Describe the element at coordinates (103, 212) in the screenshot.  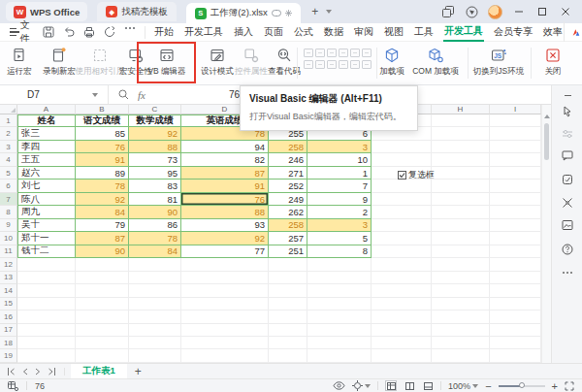
I see `cell-B8: 84` at that location.